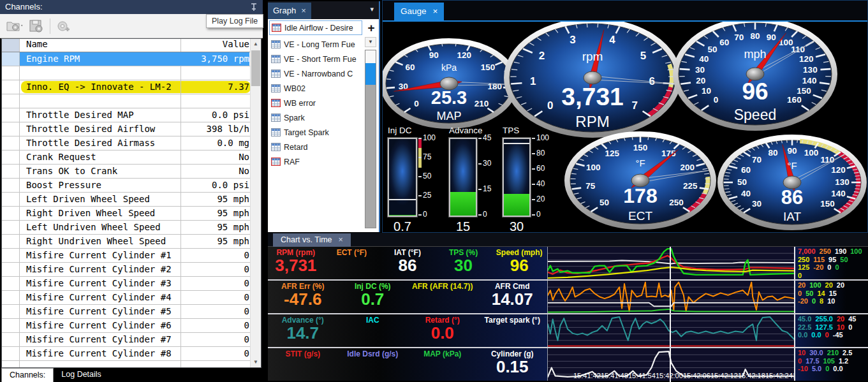 This screenshot has width=868, height=382. What do you see at coordinates (131, 270) in the screenshot?
I see `table-row: Misfire Current Cylinder #20` at bounding box center [131, 270].